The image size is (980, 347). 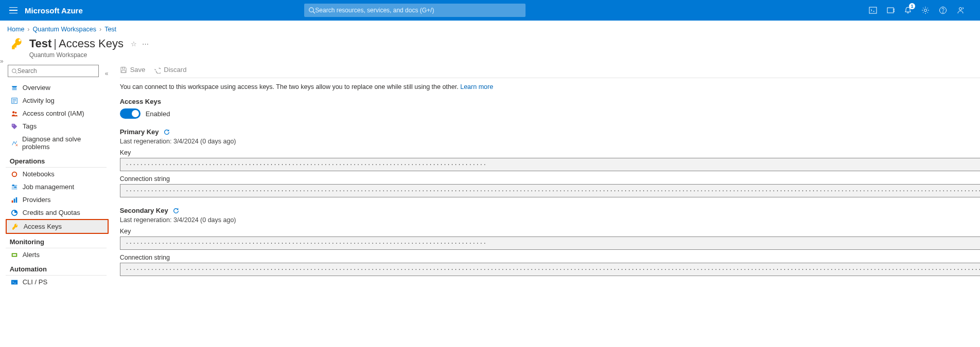 I want to click on nav-section-operations: Operations, so click(x=56, y=160).